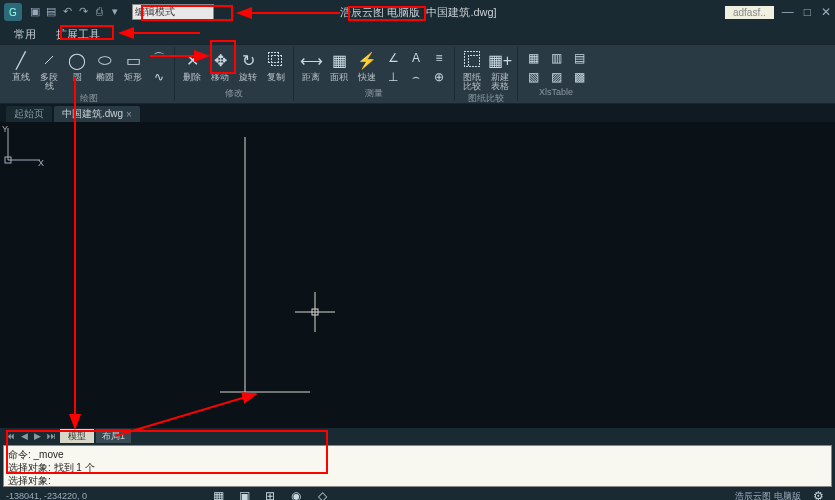  I want to click on xls-icon-5: ▨, so click(556, 77).